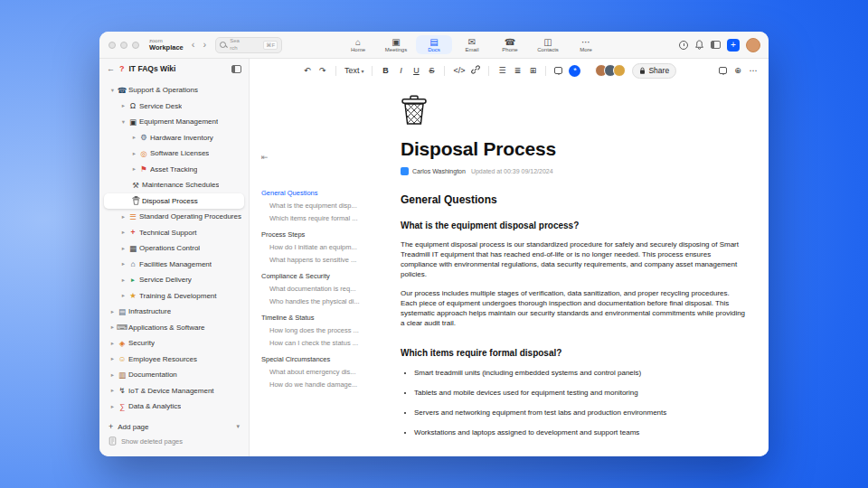 This screenshot has width=868, height=488. What do you see at coordinates (655, 70) in the screenshot?
I see `share-button: Share` at bounding box center [655, 70].